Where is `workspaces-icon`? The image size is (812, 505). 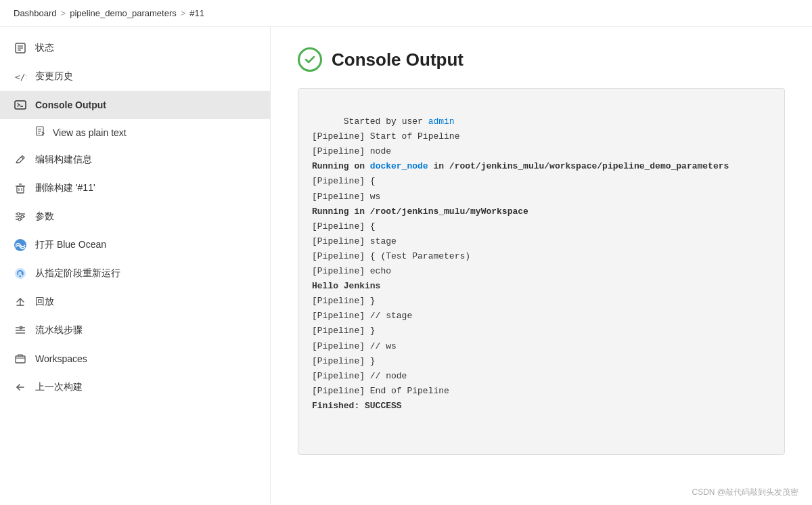 workspaces-icon is located at coordinates (20, 359).